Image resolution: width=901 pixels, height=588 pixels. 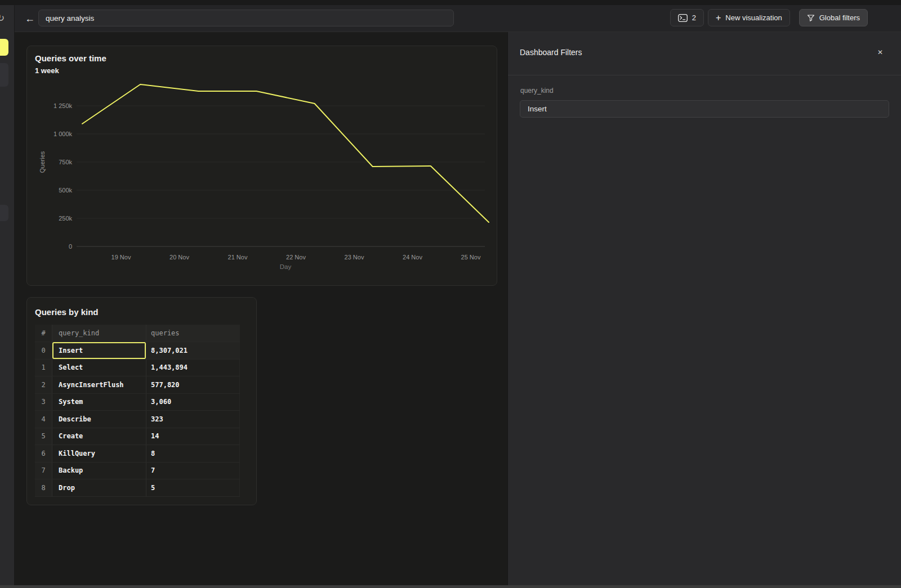 I want to click on queries-count-cell: 8, so click(x=193, y=454).